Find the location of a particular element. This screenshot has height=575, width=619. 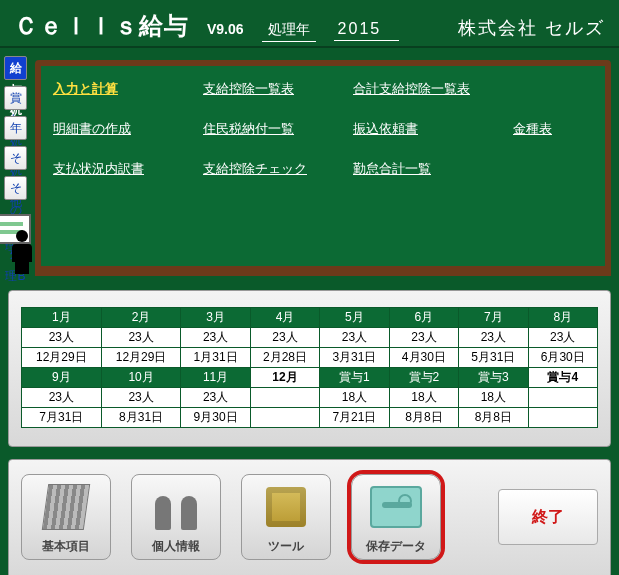

sidebar-tab-2: 年末処理 is located at coordinates (16, 128).